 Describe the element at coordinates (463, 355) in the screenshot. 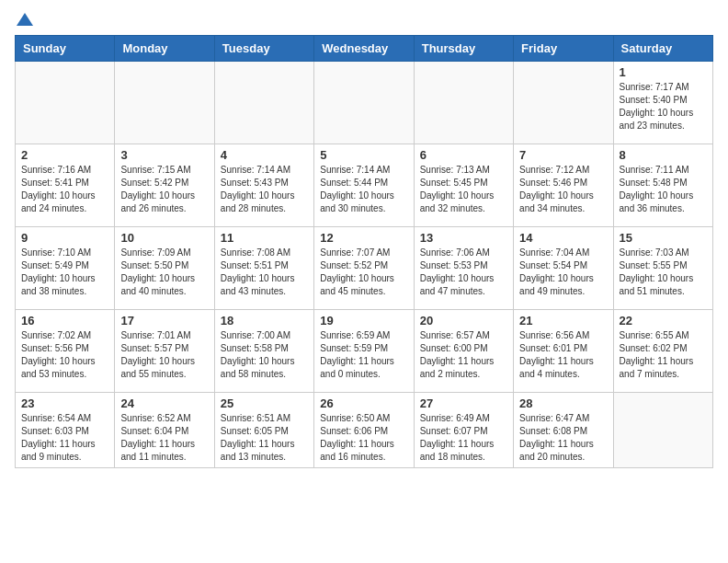

I see `day-info: Sunrise: 6:57 AM Sunset: 6:00 PM Dayligh…` at that location.